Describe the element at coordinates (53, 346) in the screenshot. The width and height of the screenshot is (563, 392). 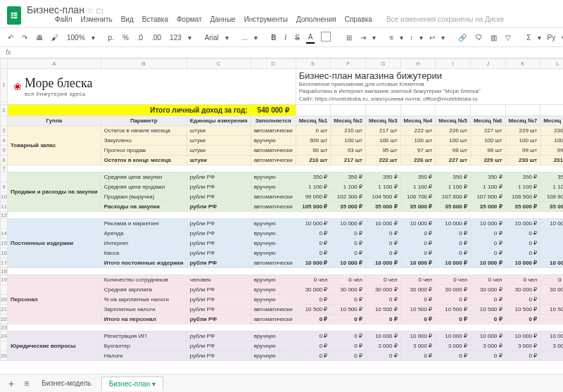
I see `cell: Юридические вопросы` at that location.